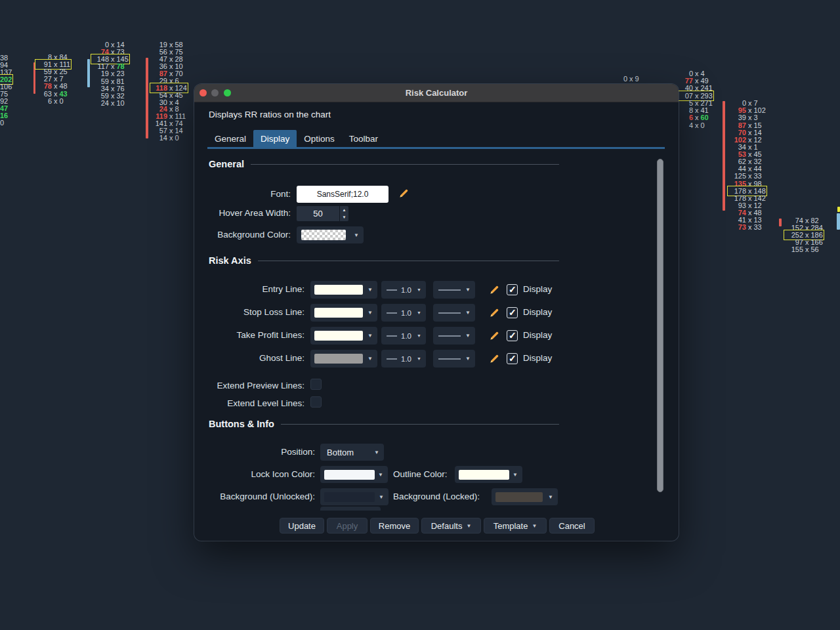  Describe the element at coordinates (6, 116) in the screenshot. I see `footprint-cell: 16` at that location.